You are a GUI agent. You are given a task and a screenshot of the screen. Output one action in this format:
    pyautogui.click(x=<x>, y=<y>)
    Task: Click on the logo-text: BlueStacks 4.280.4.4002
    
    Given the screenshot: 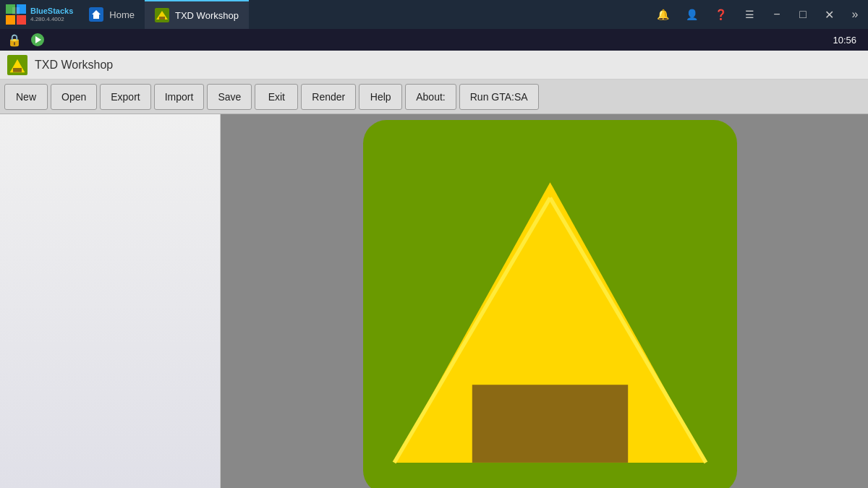 What is the action you would take?
    pyautogui.click(x=52, y=14)
    